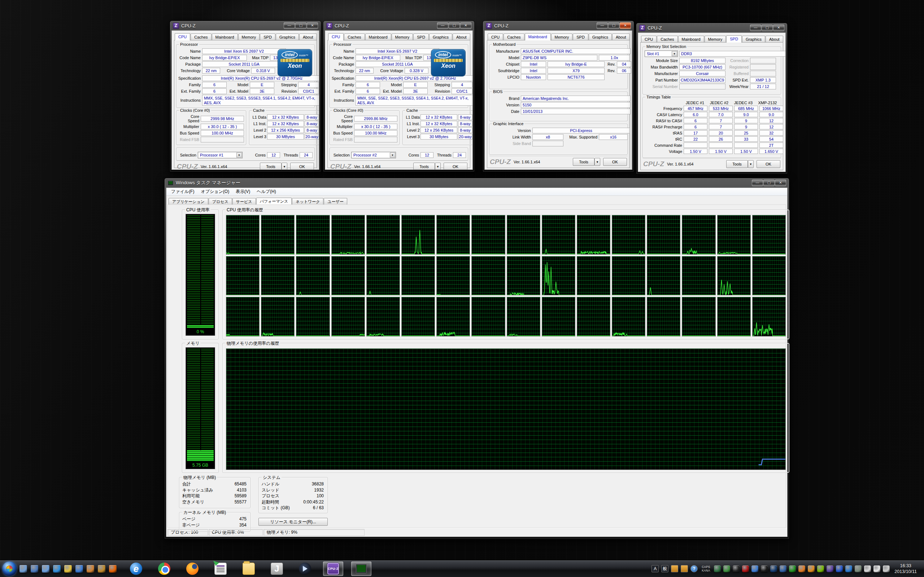 The height and width of the screenshot is (577, 924). Describe the element at coordinates (373, 155) in the screenshot. I see `processor-select: Processor #2▼` at that location.